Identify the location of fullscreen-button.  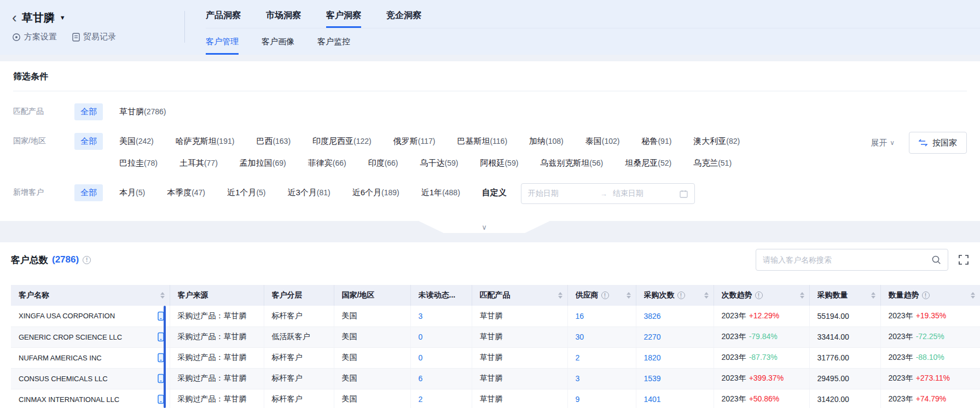
(964, 260).